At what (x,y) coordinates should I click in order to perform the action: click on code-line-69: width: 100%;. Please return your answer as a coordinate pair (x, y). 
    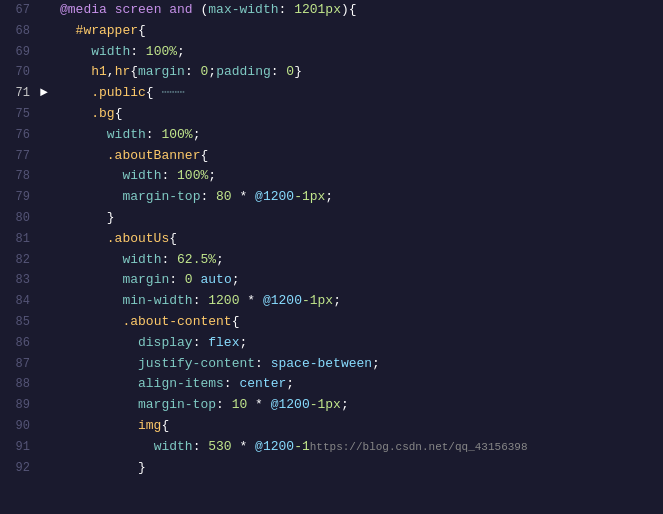
    Looking at the image, I should click on (360, 52).